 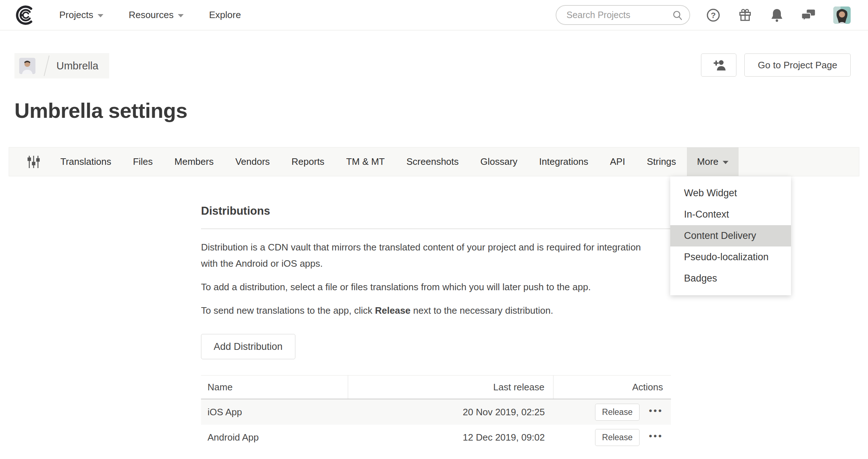 I want to click on description-paragraph-3: To send new translations to the app, cli…, so click(x=431, y=311).